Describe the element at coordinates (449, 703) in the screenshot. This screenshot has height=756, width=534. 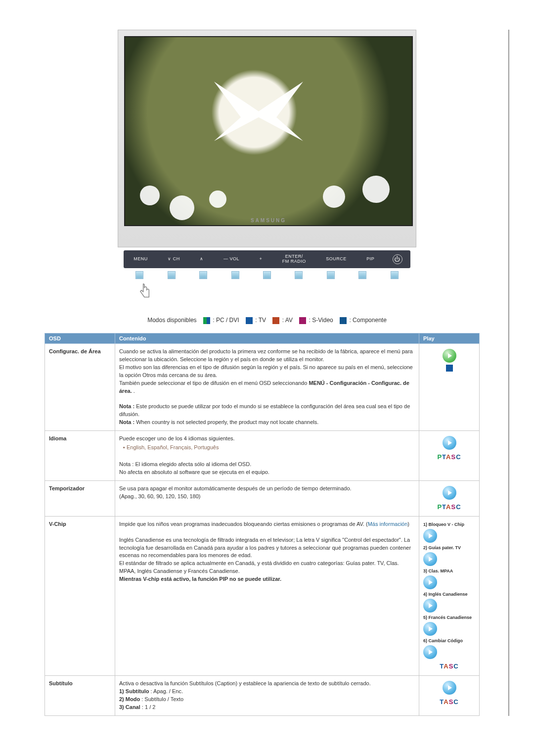
I see `tasc-badge: TASC` at that location.